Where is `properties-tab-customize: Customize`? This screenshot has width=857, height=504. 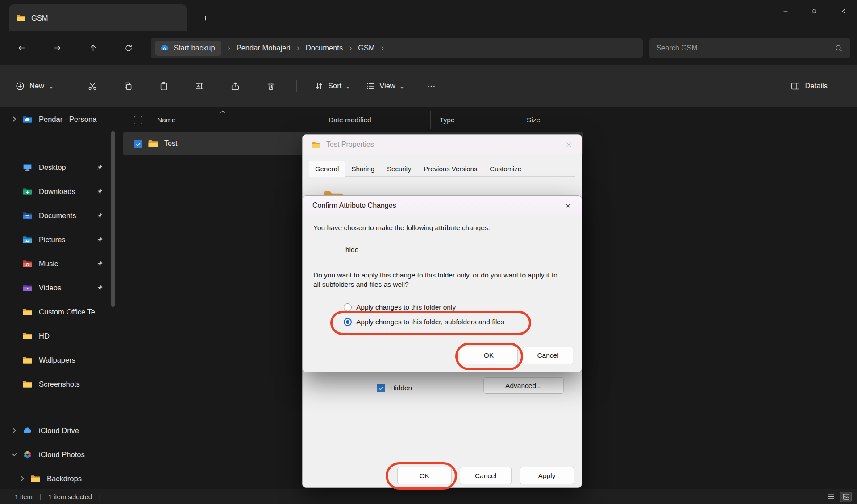
properties-tab-customize: Customize is located at coordinates (505, 169).